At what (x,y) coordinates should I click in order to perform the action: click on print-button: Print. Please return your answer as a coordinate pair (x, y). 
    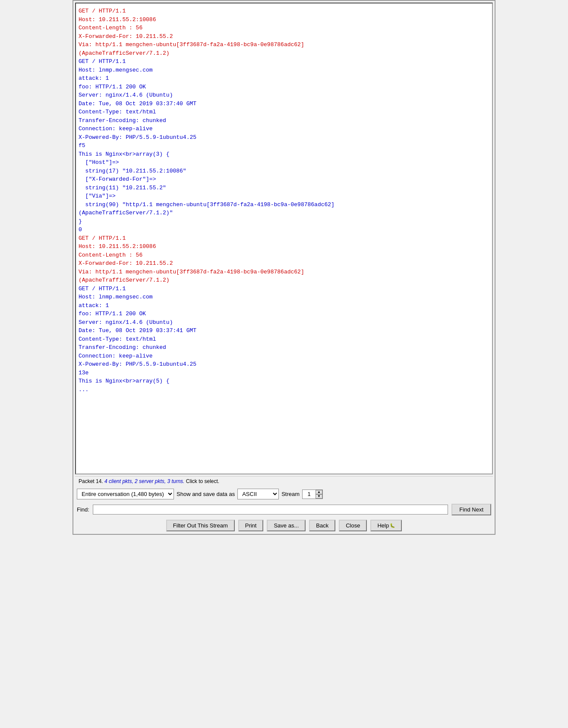
    Looking at the image, I should click on (251, 525).